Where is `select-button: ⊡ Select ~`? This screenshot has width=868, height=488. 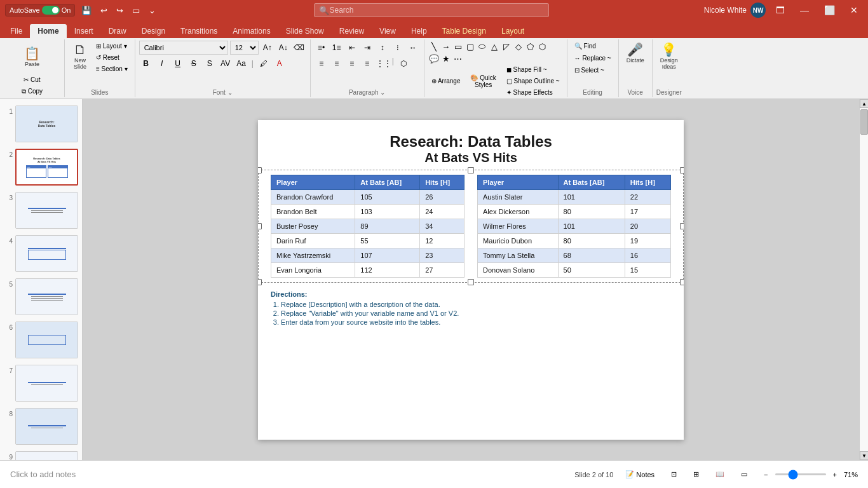
select-button: ⊡ Select ~ is located at coordinates (590, 70).